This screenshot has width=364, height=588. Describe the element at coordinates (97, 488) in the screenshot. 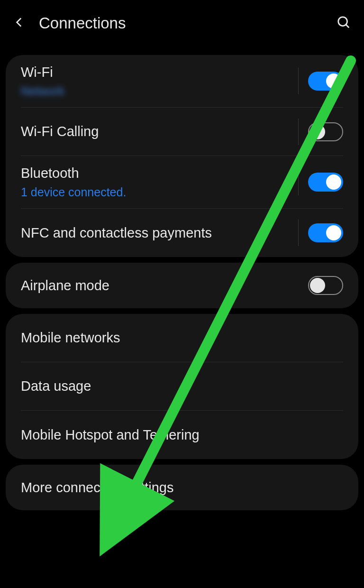

I see `more-connection-label: More connection settings` at that location.